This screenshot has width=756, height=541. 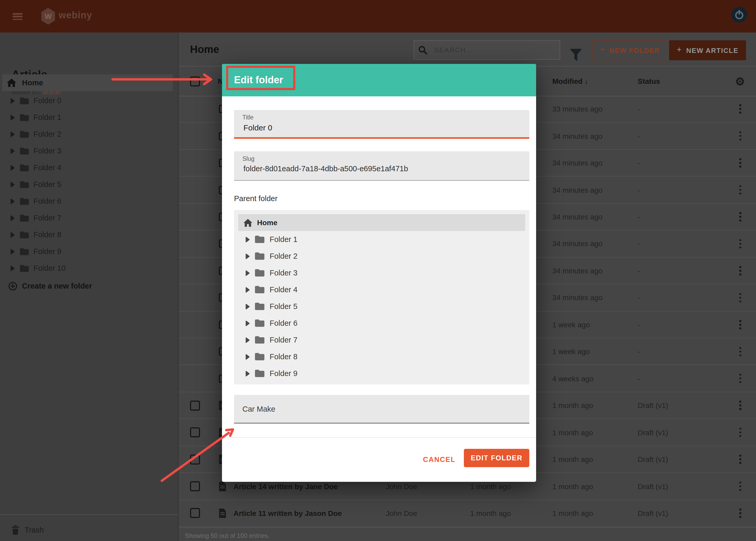 What do you see at coordinates (487, 50) in the screenshot?
I see `search-box` at bounding box center [487, 50].